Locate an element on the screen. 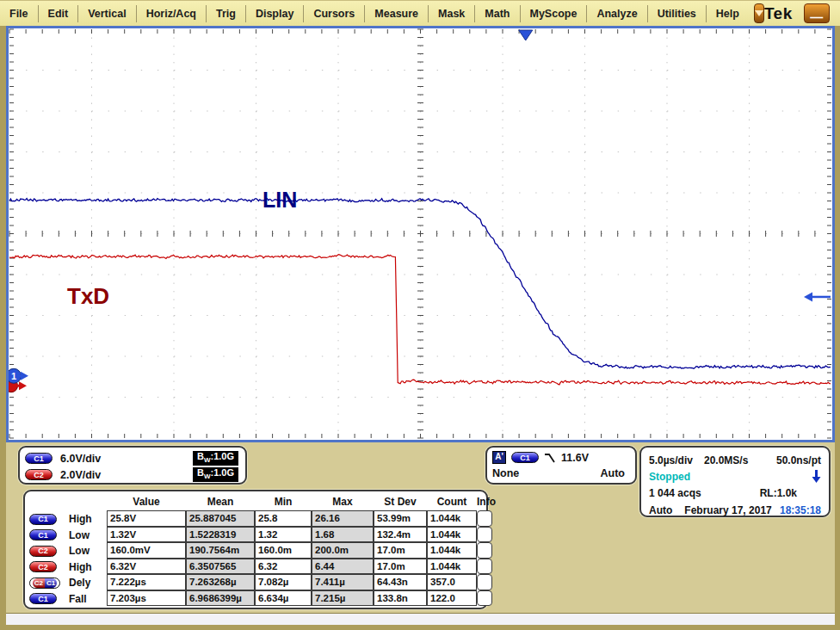 Image resolution: width=840 pixels, height=630 pixels. acquisition-status: Stopped is located at coordinates (670, 477).